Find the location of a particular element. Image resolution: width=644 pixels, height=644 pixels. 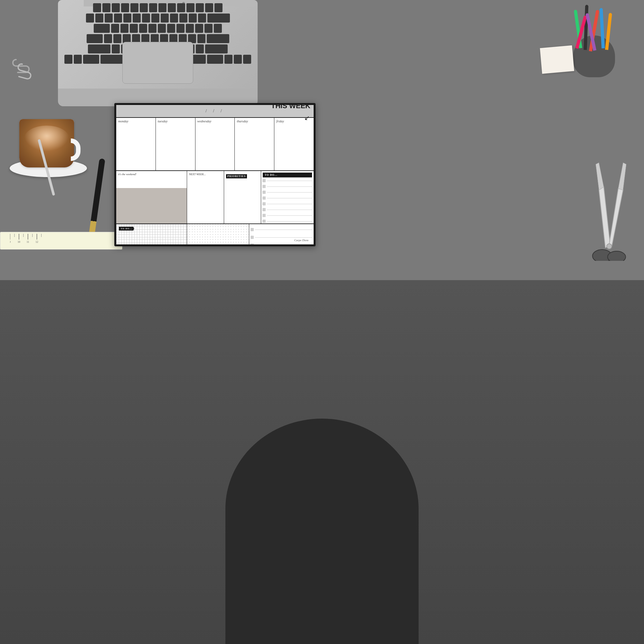

weekly-planner: / / / THIS WEEK ↙ monday tuesday wednesd… is located at coordinates (215, 175).